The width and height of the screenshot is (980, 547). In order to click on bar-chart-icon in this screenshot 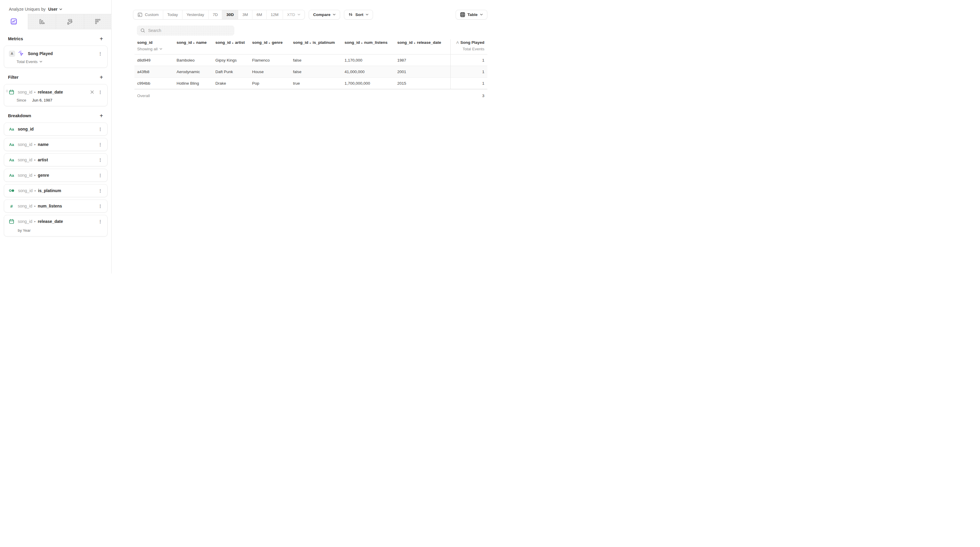, I will do `click(42, 22)`.